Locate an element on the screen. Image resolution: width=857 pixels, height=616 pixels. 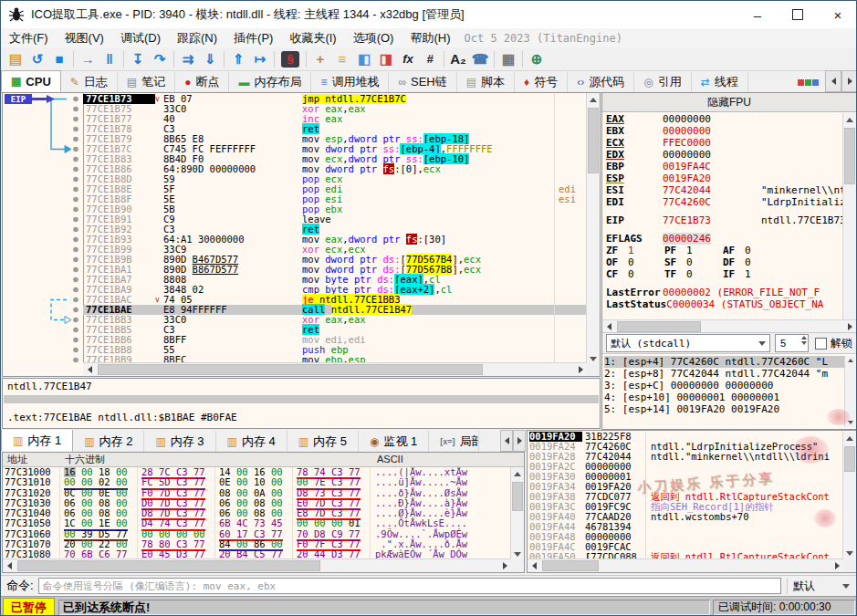
step-out-button: ⇑ is located at coordinates (238, 59).